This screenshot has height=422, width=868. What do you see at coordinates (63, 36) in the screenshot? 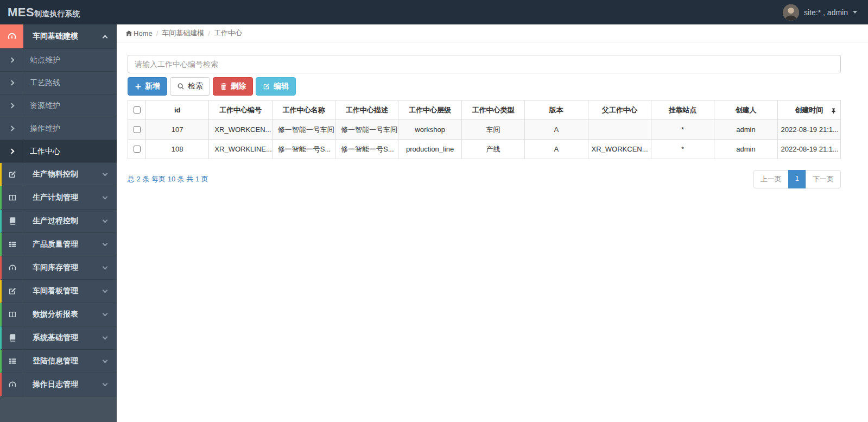
I see `sidebar-group-label: 车间基础建模` at bounding box center [63, 36].